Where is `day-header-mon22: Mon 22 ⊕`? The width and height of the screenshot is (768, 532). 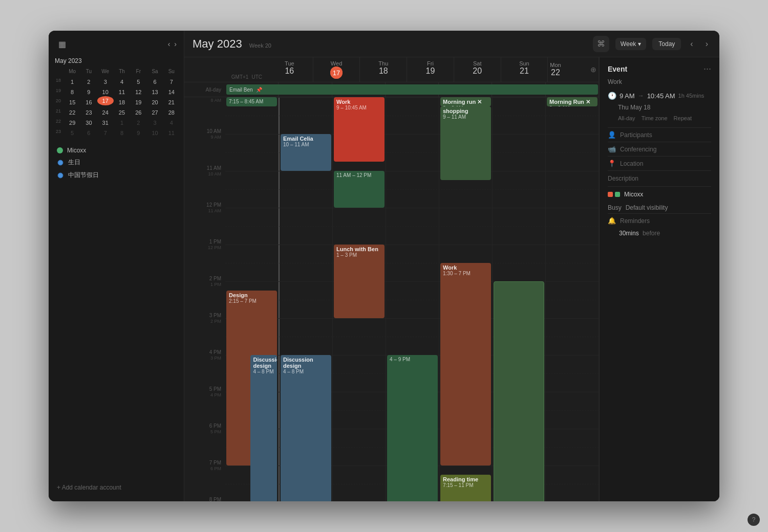 day-header-mon22: Mon 22 ⊕ is located at coordinates (573, 70).